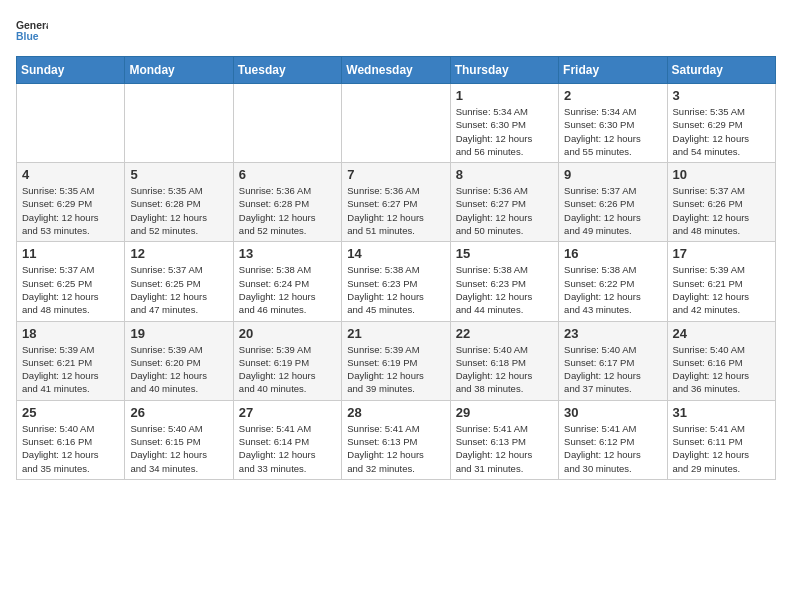  Describe the element at coordinates (396, 412) in the screenshot. I see `day-number: 28` at that location.